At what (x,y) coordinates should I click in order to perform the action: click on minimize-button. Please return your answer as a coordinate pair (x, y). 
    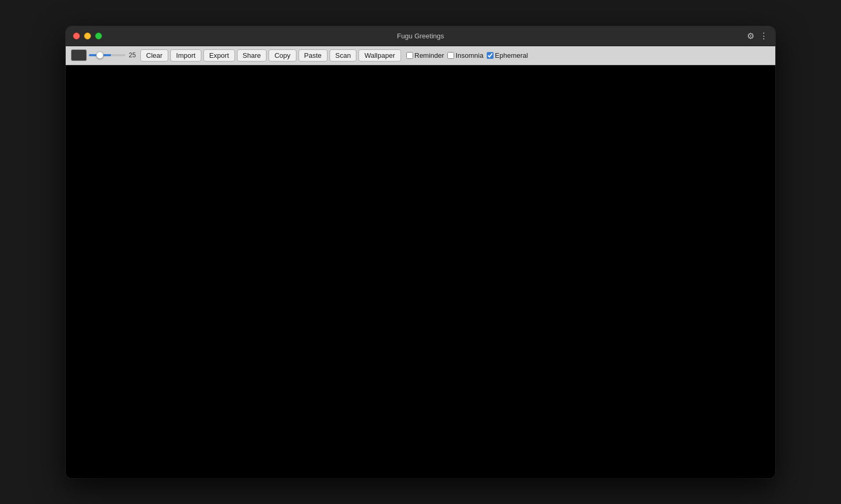
    Looking at the image, I should click on (87, 36).